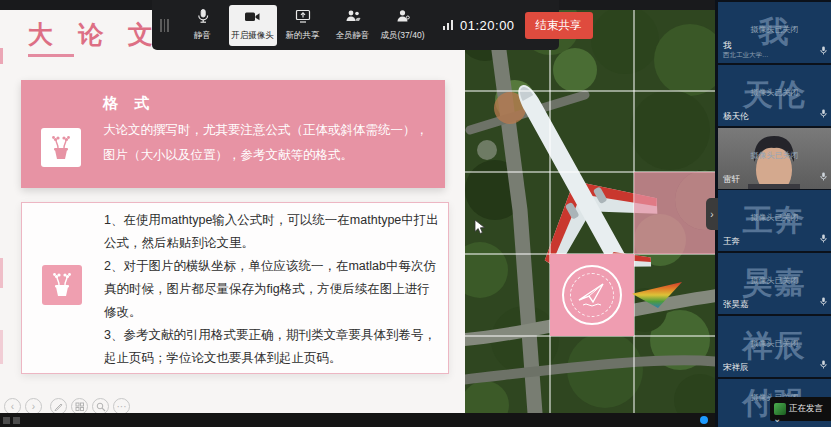  Describe the element at coordinates (233, 134) in the screenshot. I see `format-callout-box: 格 式 大论文的撰写时，尤其要注意公式（正体或斜体需统一），图片（大小以及位置）…` at that location.